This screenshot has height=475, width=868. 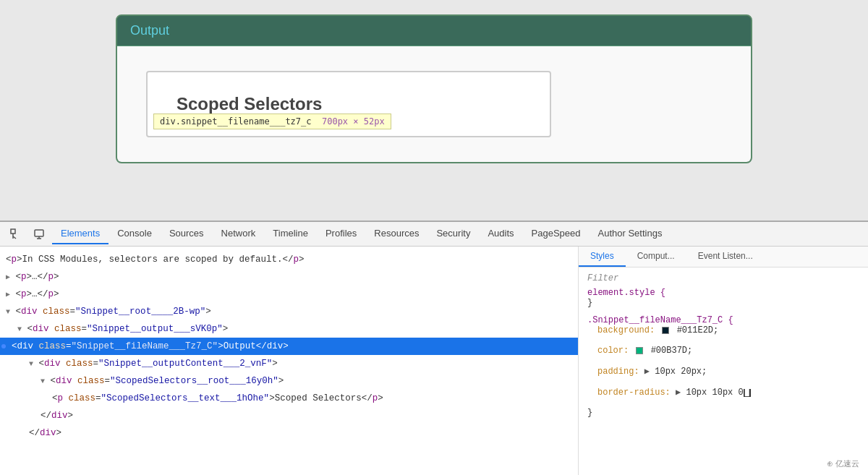 What do you see at coordinates (38, 294) in the screenshot?
I see `dom-tag-p3: <p>…</p>` at bounding box center [38, 294].